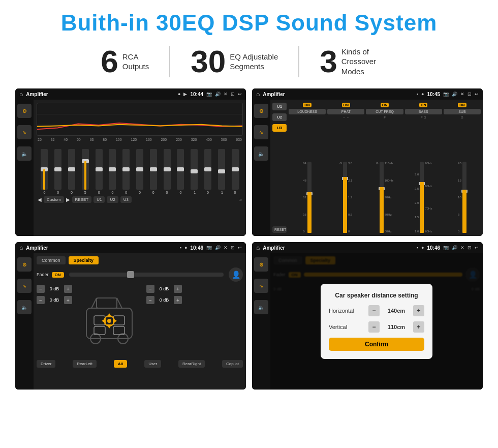 The height and width of the screenshot is (448, 498). Describe the element at coordinates (140, 172) in the screenshot. I see `eq-slider-8: 0` at that location.